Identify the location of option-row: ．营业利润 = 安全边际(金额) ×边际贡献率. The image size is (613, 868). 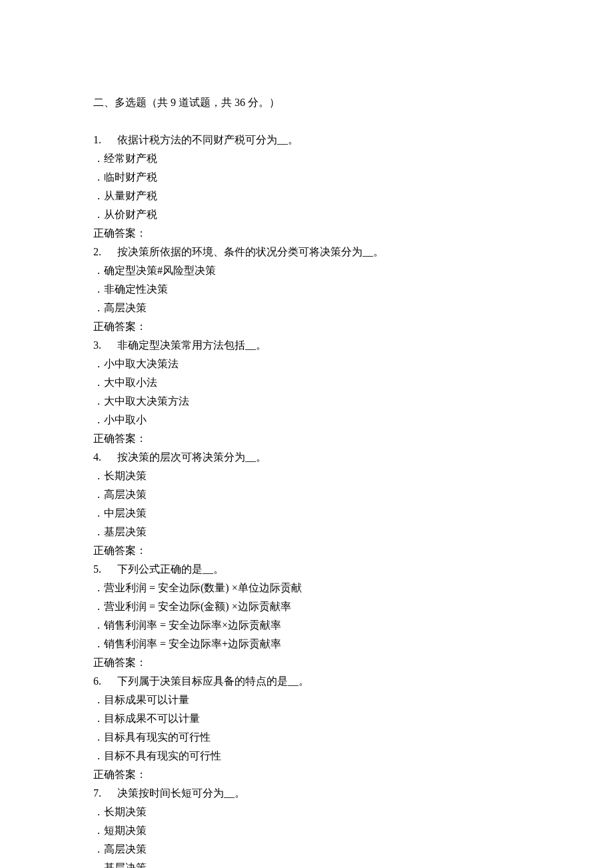
(306, 607).